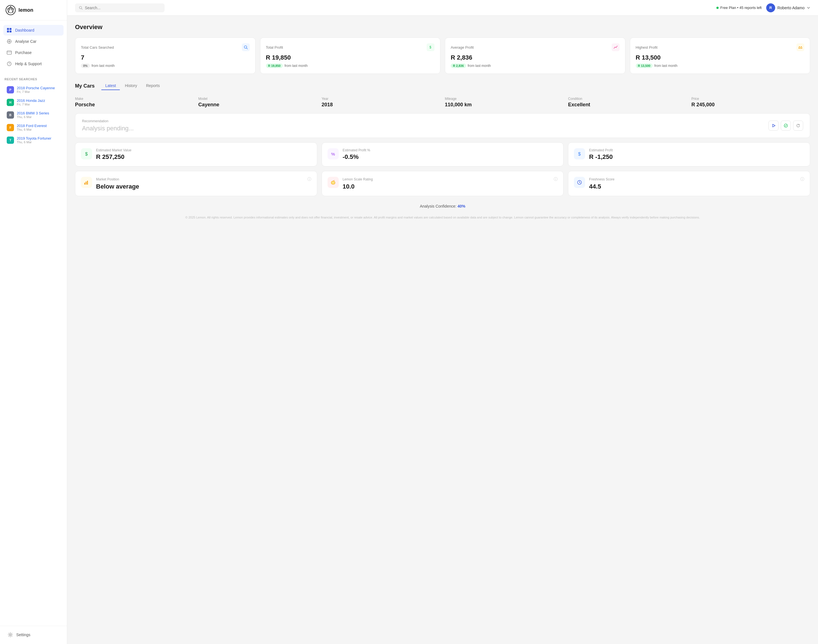  I want to click on stat-value: 7, so click(165, 57).